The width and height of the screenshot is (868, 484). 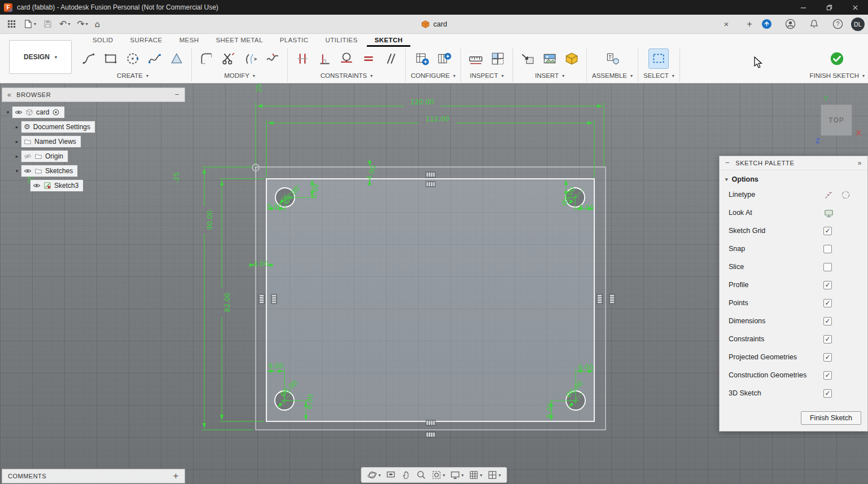 What do you see at coordinates (794, 164) in the screenshot?
I see `sketch-palette-header: − SKETCH PALETTE »` at bounding box center [794, 164].